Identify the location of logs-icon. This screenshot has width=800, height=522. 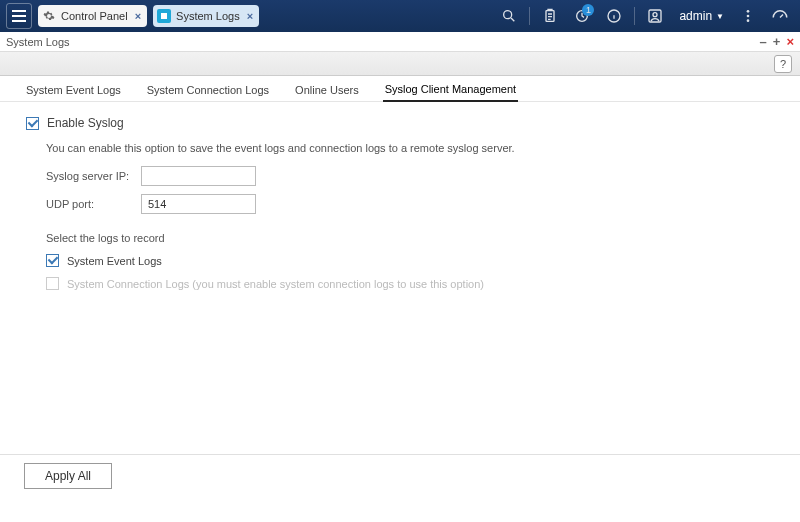
(164, 16).